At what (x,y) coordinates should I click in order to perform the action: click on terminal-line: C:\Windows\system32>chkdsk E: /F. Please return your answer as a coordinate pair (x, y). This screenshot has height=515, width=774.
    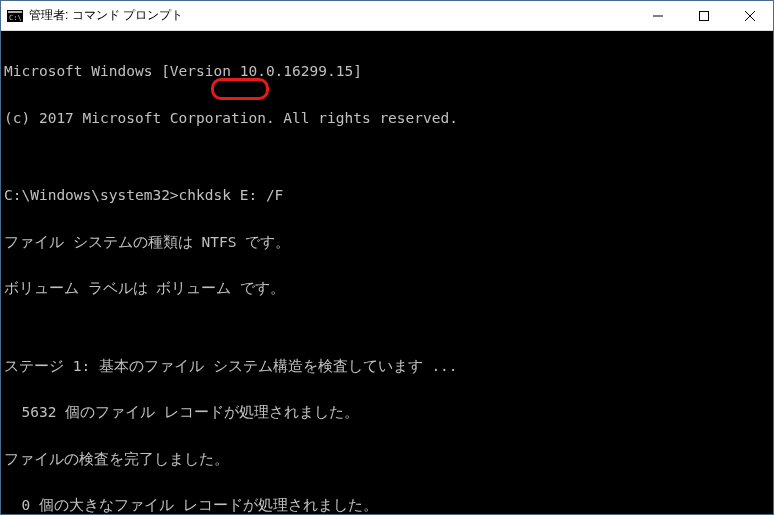
    Looking at the image, I should click on (387, 196).